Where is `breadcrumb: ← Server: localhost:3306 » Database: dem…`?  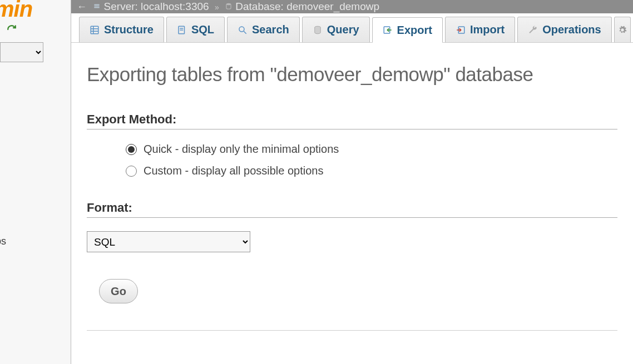 breadcrumb: ← Server: localhost:3306 » Database: dem… is located at coordinates (352, 7).